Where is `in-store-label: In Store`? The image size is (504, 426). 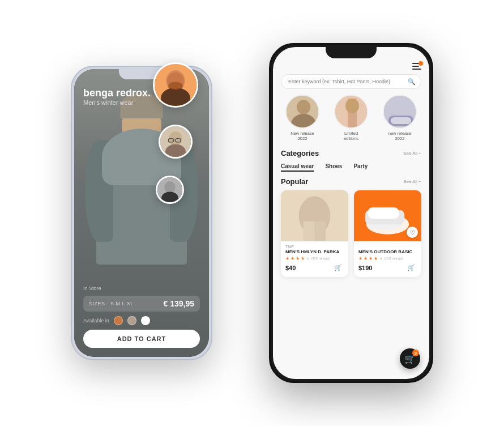
in-store-label: In Store is located at coordinates (142, 288).